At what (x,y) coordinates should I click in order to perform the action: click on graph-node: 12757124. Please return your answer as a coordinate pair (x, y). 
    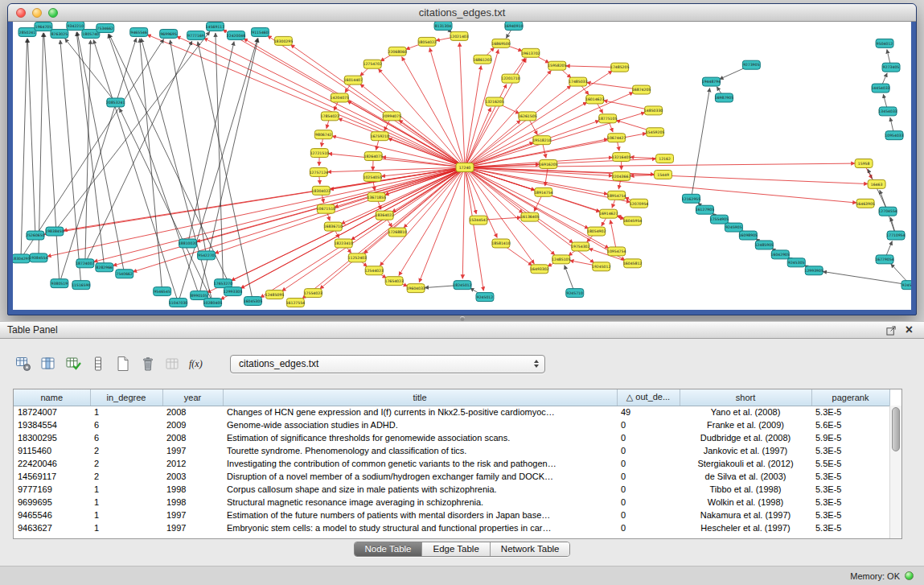
    Looking at the image, I should click on (318, 172).